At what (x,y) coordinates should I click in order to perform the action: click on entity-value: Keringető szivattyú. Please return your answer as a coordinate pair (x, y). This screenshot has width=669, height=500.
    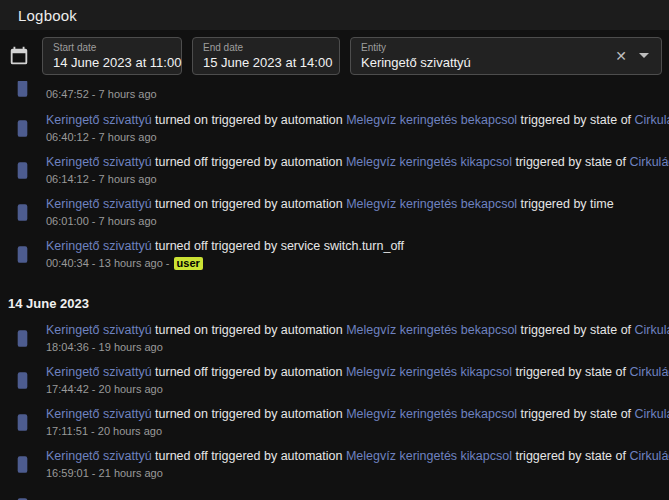
    Looking at the image, I should click on (486, 62).